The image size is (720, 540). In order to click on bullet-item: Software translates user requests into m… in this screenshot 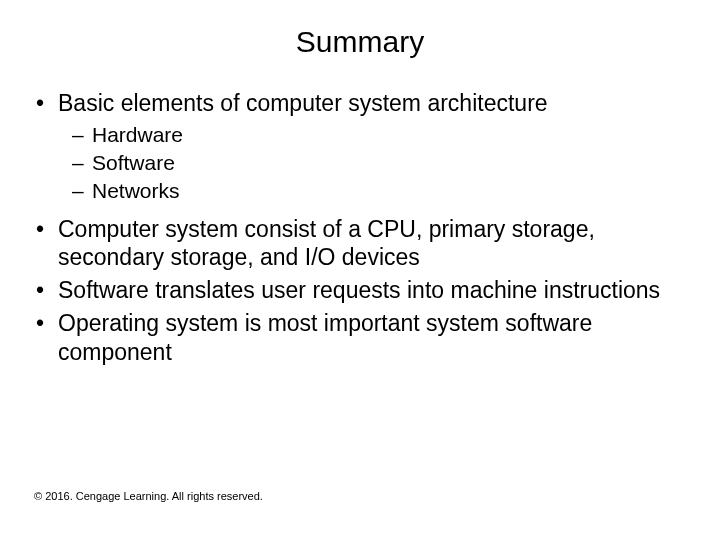, I will do `click(360, 290)`.